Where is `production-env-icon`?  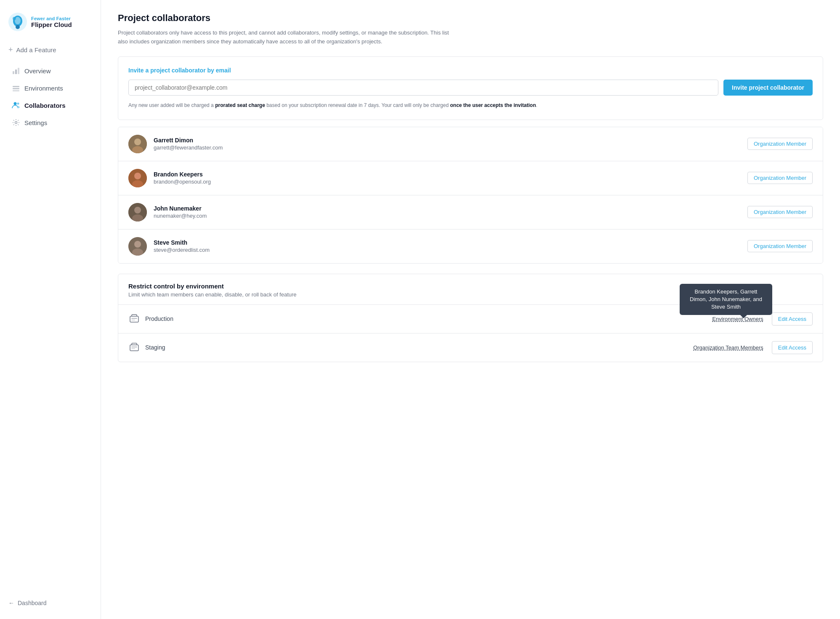
production-env-icon is located at coordinates (134, 319).